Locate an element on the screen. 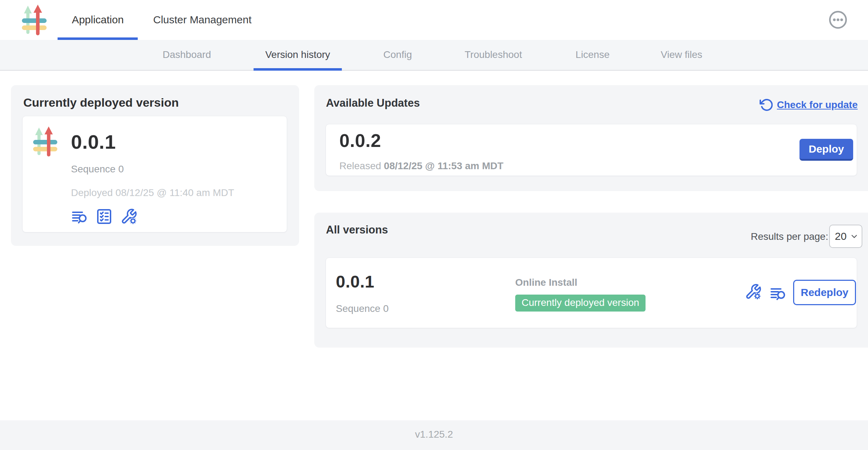 The image size is (868, 450). deployed-sequence: Sequence 0 is located at coordinates (97, 169).